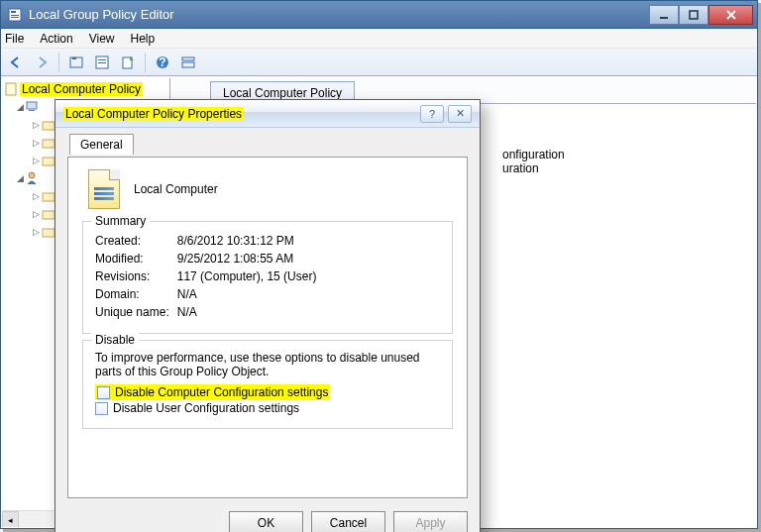 This screenshot has width=761, height=532. Describe the element at coordinates (268, 408) in the screenshot. I see `checkbox-disable-user-config: Disable User Configuration settings` at that location.